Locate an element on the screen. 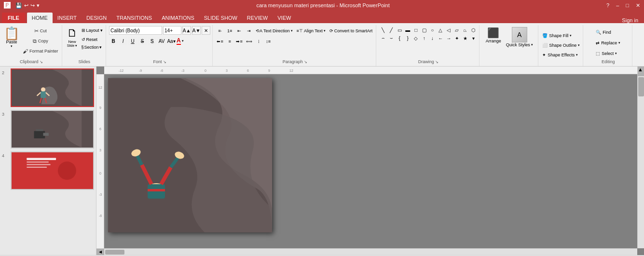 This screenshot has height=256, width=644. paste-dropdown: ▾ is located at coordinates (12, 46).